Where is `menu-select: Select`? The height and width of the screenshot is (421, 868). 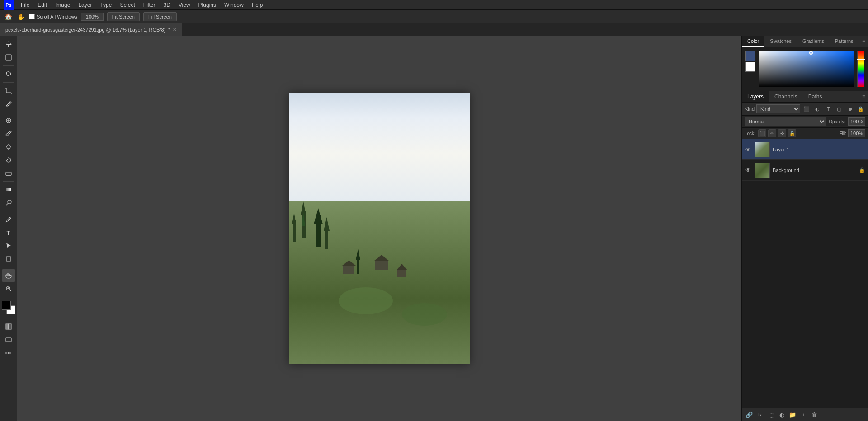
menu-select: Select is located at coordinates (127, 5).